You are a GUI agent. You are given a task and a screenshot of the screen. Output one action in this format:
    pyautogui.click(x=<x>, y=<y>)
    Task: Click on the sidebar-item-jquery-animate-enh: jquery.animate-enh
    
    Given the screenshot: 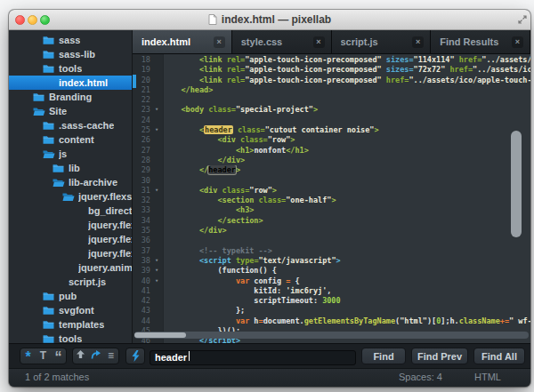 What is the action you would take?
    pyautogui.click(x=70, y=268)
    